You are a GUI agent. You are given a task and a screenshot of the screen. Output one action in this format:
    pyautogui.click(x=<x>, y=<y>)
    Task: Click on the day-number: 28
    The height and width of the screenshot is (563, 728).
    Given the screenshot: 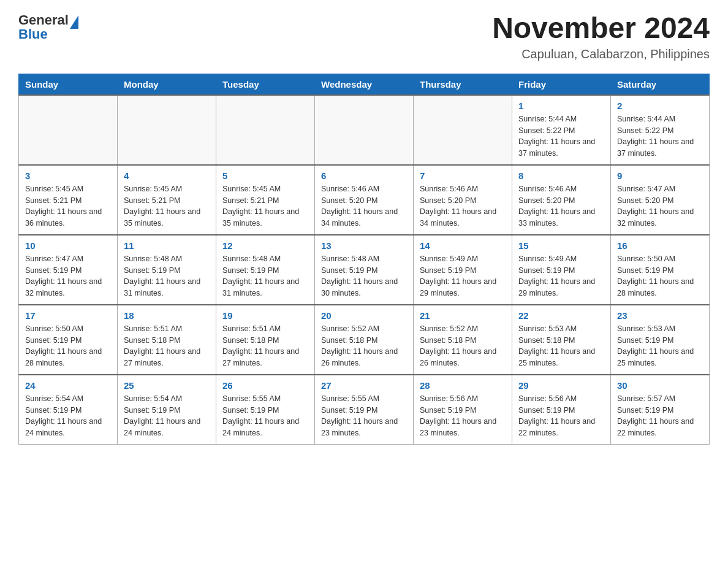 What is the action you would take?
    pyautogui.click(x=463, y=385)
    